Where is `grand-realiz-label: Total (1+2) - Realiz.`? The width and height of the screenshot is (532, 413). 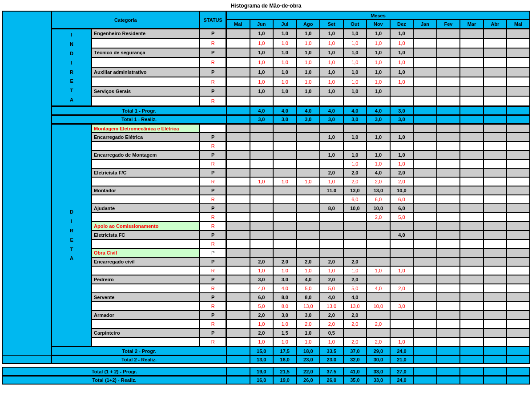 grand-realiz-label: Total (1+2) - Realiz. is located at coordinates (114, 380).